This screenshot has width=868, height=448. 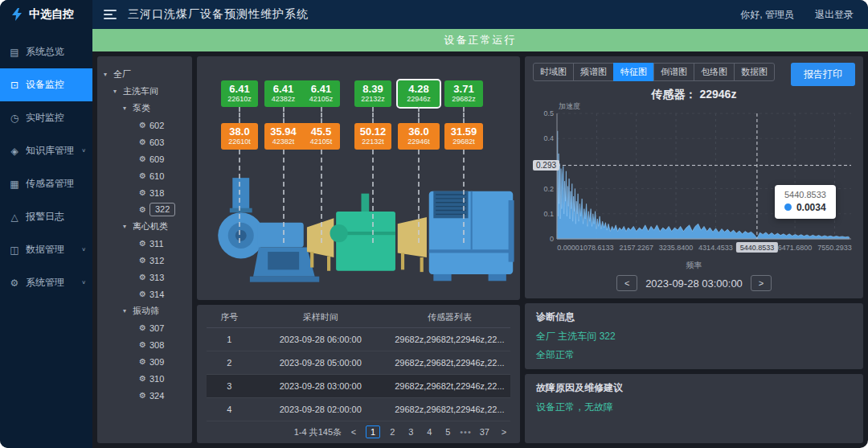 What do you see at coordinates (146, 396) in the screenshot?
I see `tree-leaf-324: ⚙324` at bounding box center [146, 396].